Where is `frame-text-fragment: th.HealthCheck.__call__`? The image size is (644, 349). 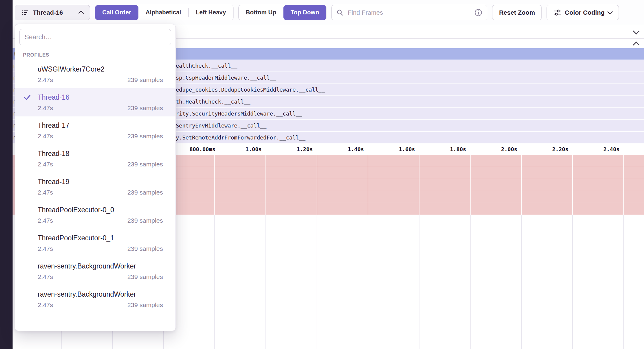
frame-text-fragment: th.HealthCheck.__call__ is located at coordinates (213, 102).